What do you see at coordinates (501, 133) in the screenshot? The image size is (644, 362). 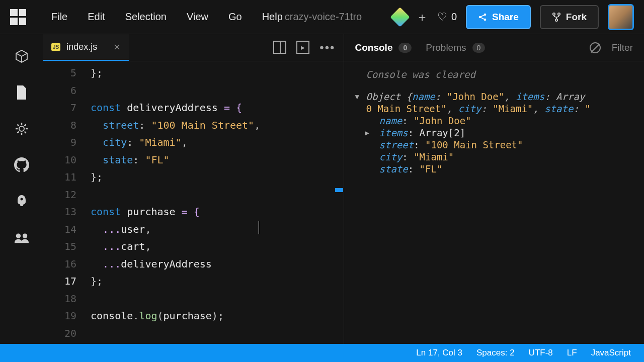 I see `console-object: ▼ Object {name: "John Doe", items: Array…` at bounding box center [501, 133].